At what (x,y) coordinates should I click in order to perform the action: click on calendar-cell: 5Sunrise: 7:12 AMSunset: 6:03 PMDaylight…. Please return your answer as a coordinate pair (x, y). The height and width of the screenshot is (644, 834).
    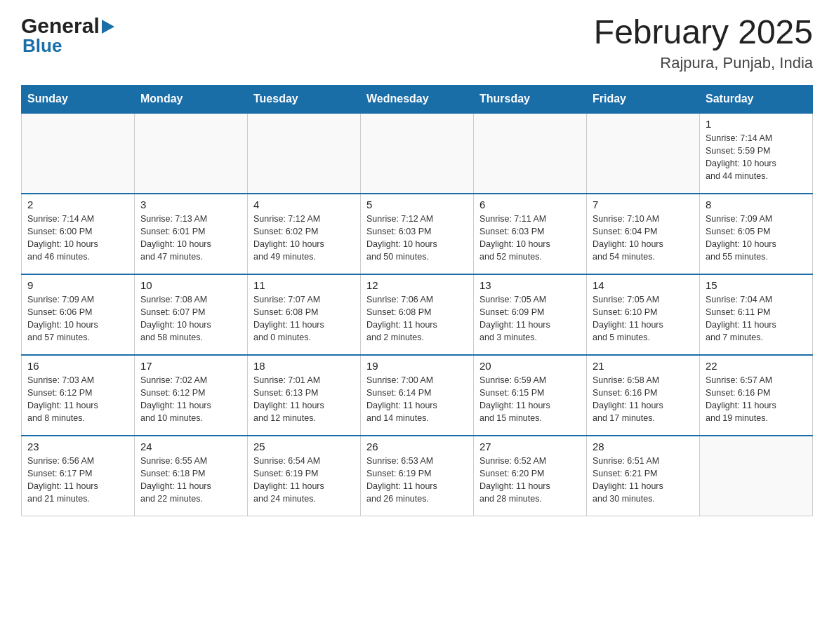
    Looking at the image, I should click on (417, 234).